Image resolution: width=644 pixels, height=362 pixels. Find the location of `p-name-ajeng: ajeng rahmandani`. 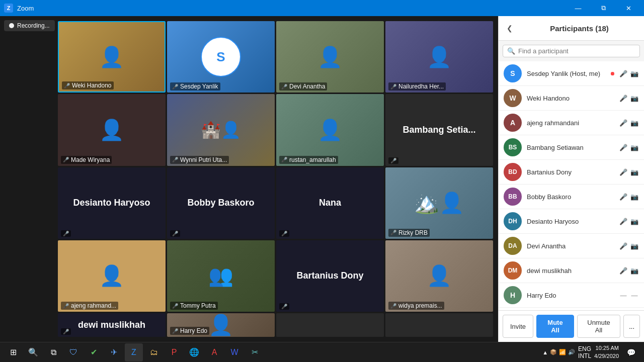

p-name-ajeng: ajeng rahmandani is located at coordinates (571, 123).